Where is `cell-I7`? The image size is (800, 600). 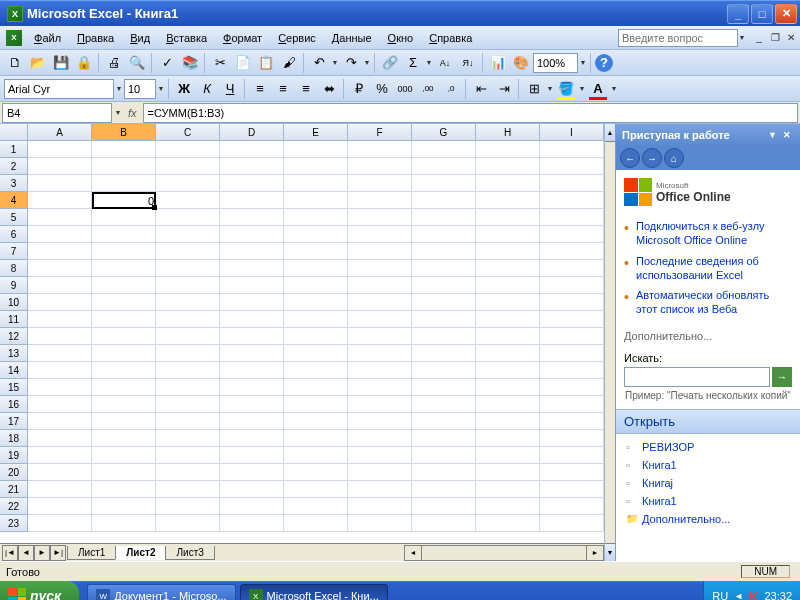 cell-I7 is located at coordinates (572, 252).